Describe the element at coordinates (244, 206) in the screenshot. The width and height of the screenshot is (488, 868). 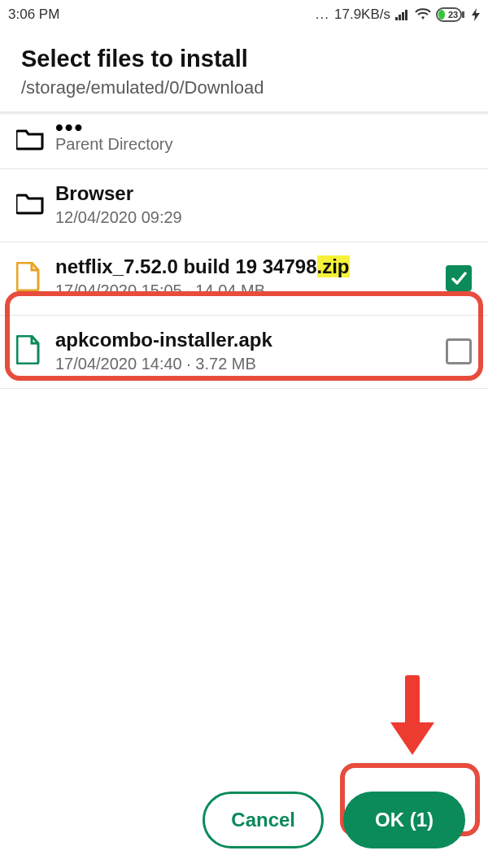
I see `folder-row-browser: Browser 12/04/2020 09:29` at that location.